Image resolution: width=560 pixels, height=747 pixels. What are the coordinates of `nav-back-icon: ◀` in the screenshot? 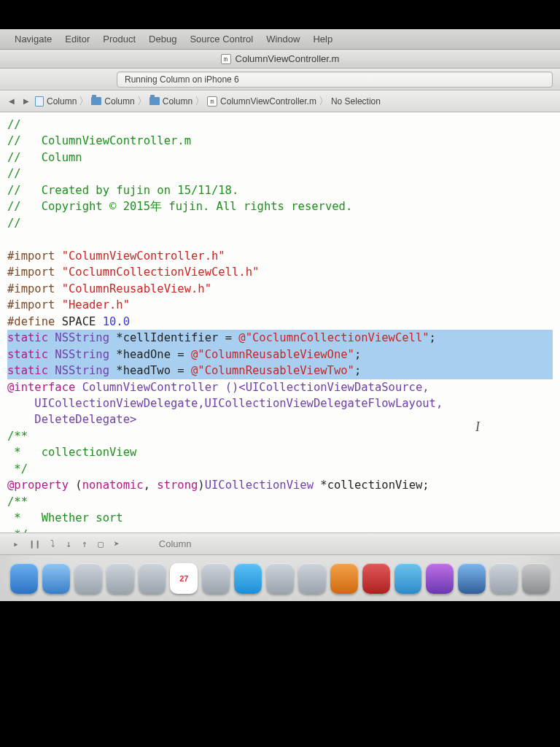 It's located at (12, 101).